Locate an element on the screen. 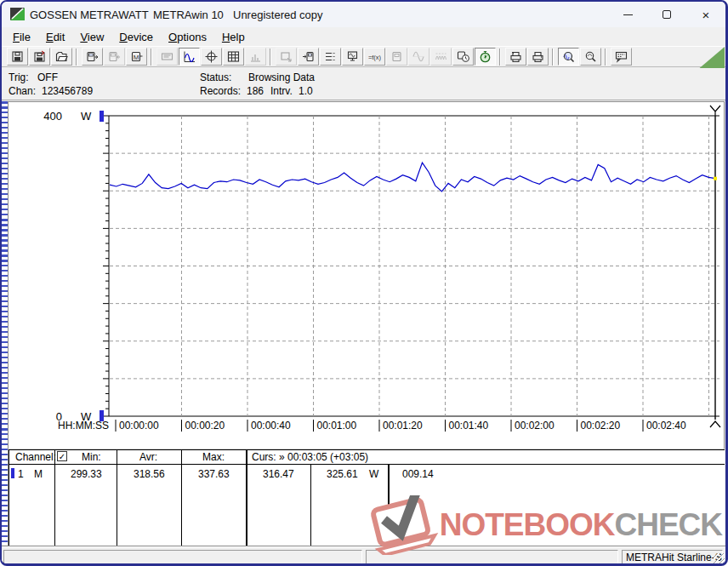 The width and height of the screenshot is (728, 566). maximize-icon is located at coordinates (667, 14).